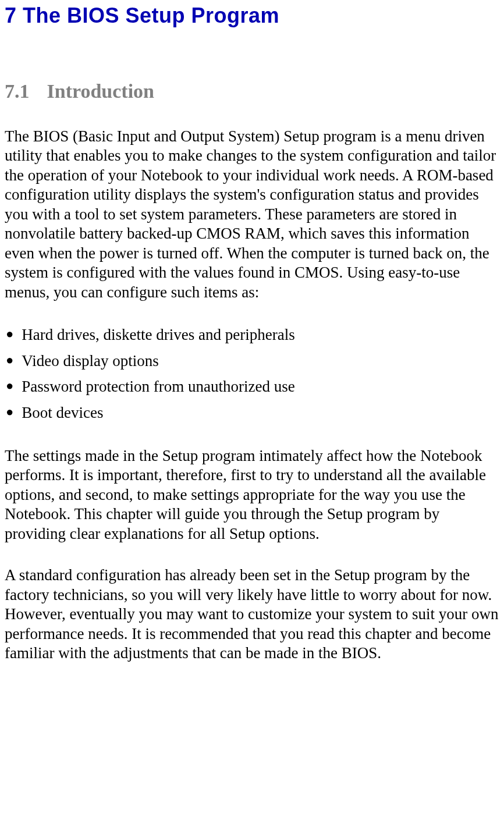 This screenshot has width=504, height=831. I want to click on chapter-heading: 7 The BIOS Setup Program, so click(252, 16).